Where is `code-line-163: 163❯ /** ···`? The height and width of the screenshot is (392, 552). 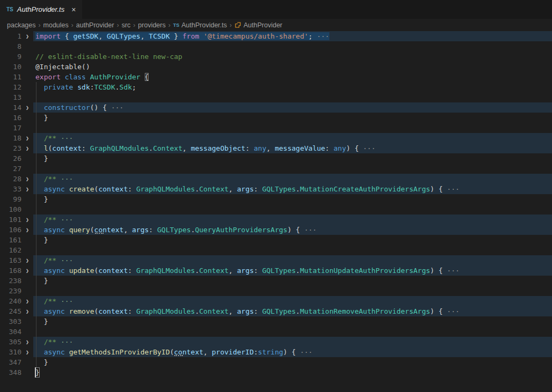
code-line-163: 163❯ /** ··· is located at coordinates (276, 261).